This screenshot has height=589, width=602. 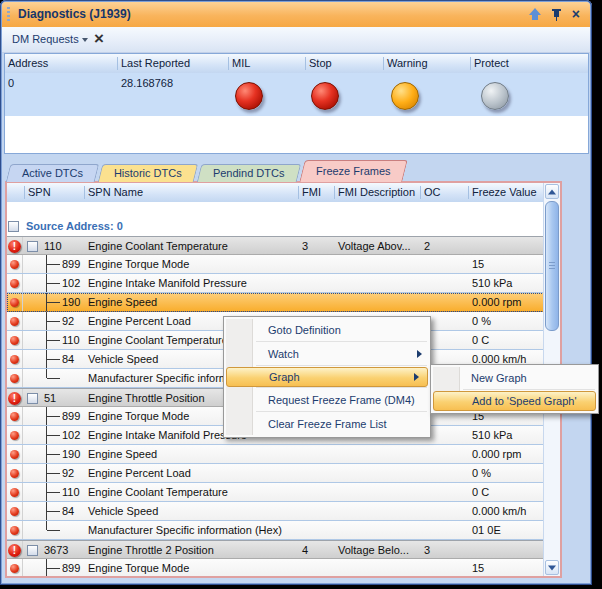 What do you see at coordinates (276, 226) in the screenshot?
I see `source-address-group-row: Source Address: 0` at bounding box center [276, 226].